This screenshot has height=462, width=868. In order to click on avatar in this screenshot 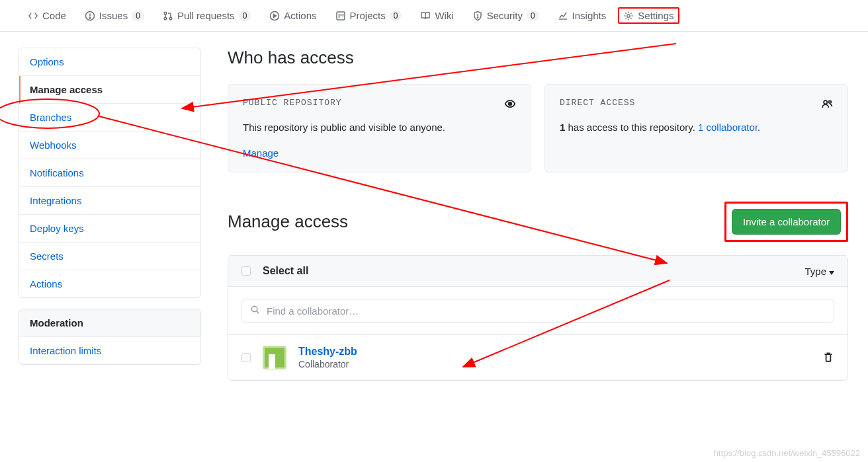, I will do `click(275, 358)`.